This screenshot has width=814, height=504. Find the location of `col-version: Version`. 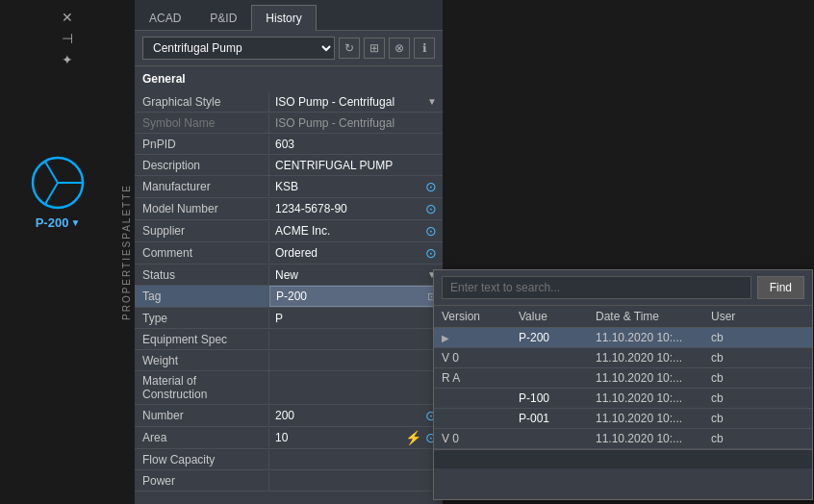

col-version: Version is located at coordinates (480, 316).